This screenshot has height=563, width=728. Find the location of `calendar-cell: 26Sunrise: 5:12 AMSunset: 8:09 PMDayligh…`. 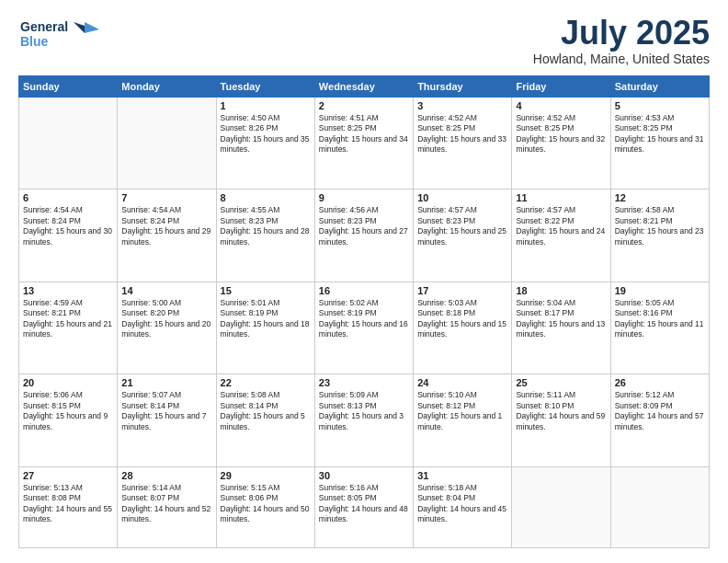

calendar-cell: 26Sunrise: 5:12 AMSunset: 8:09 PMDayligh… is located at coordinates (660, 421).